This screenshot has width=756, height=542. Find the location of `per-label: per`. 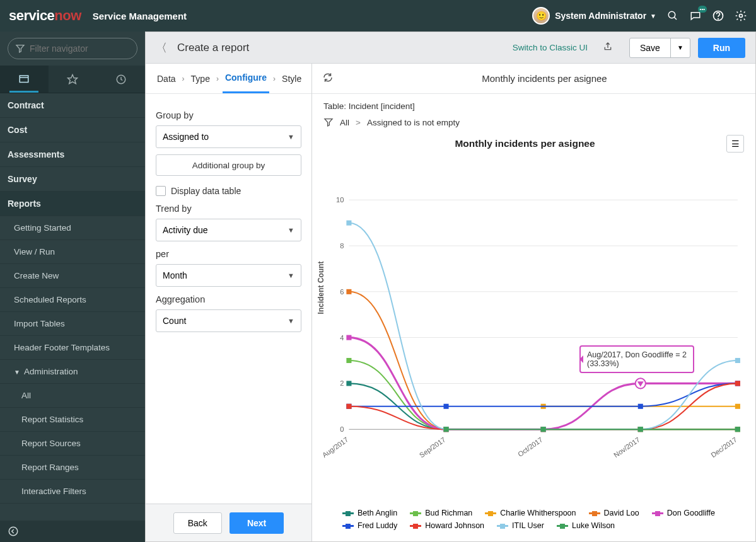

per-label: per is located at coordinates (228, 254).